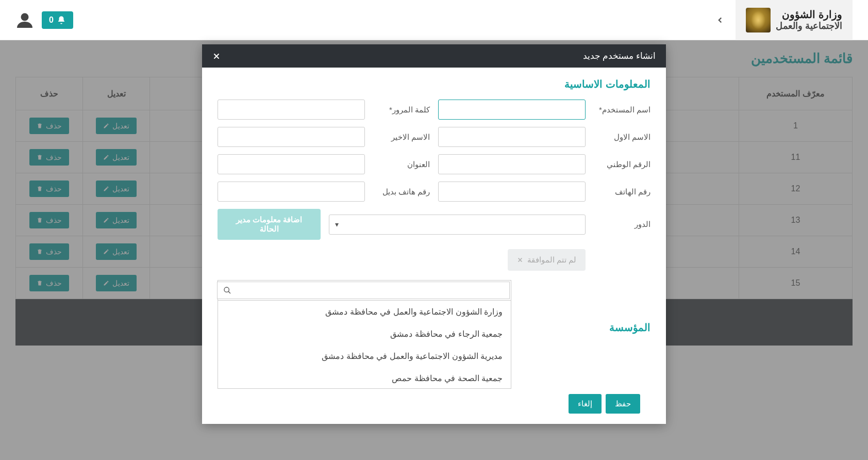 The width and height of the screenshot is (868, 460). I want to click on label-organization: المؤسسة, so click(622, 307).